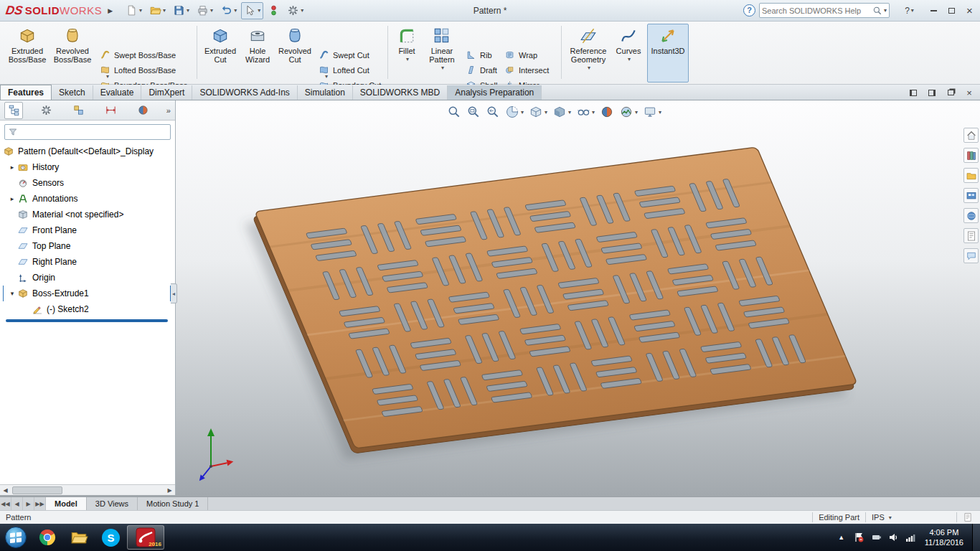  Describe the element at coordinates (968, 517) in the screenshot. I see `quick-tips-icon` at that location.